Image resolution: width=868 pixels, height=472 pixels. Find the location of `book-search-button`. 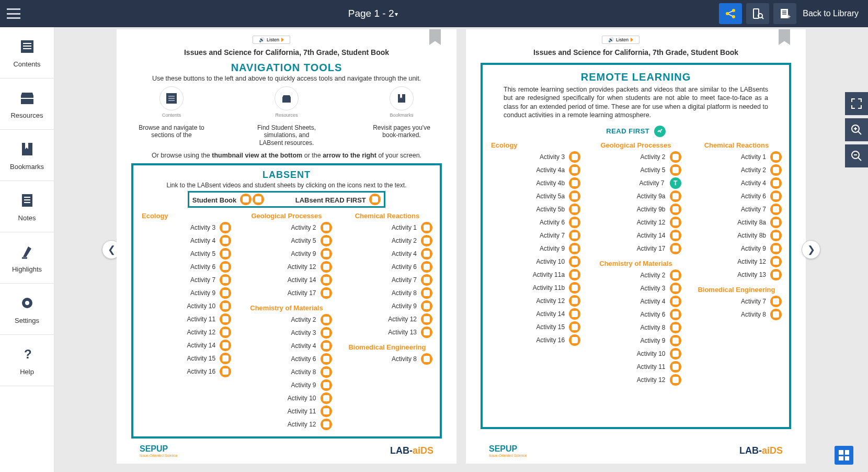

book-search-button is located at coordinates (758, 14).